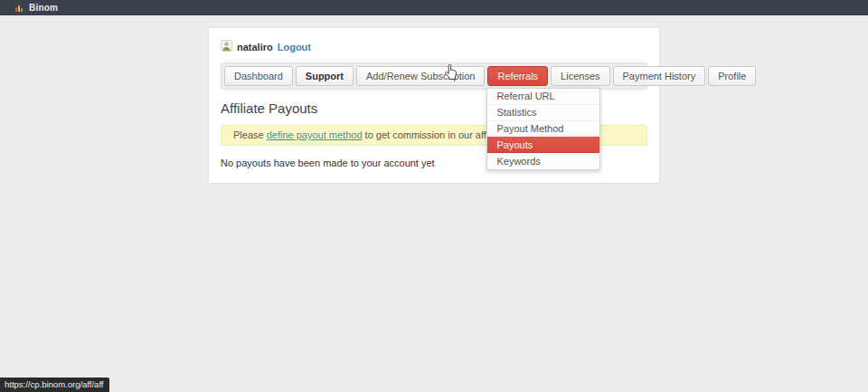  Describe the element at coordinates (543, 145) in the screenshot. I see `dropdown-item-payouts: Payouts` at that location.